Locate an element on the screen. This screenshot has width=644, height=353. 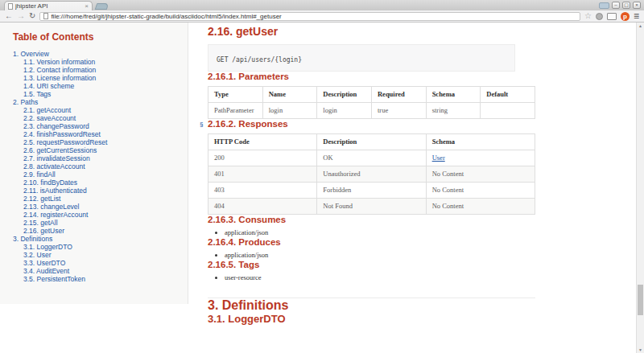
table-cell: 403 is located at coordinates (262, 191).